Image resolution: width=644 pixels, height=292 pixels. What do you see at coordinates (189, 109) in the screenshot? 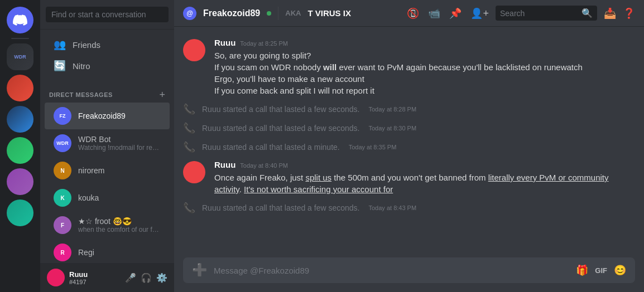
I see `call-icon-1: 📞` at bounding box center [189, 109].